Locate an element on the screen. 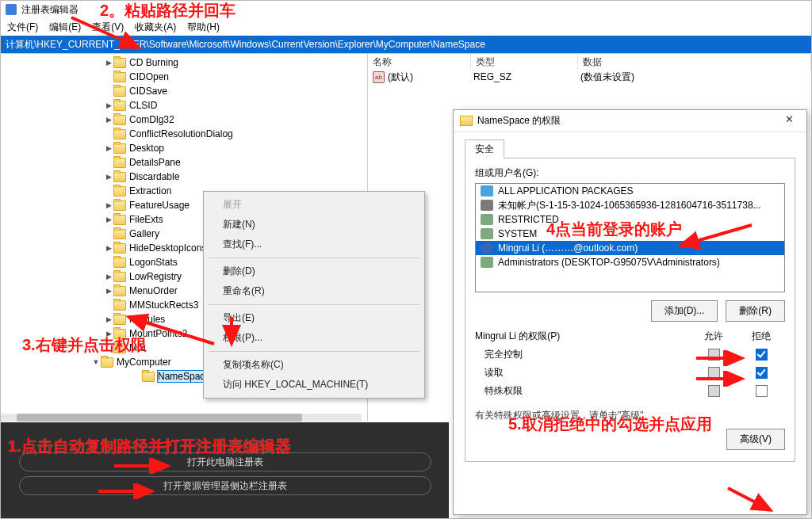 The height and width of the screenshot is (519, 812). ctx-delete: 删除(D) is located at coordinates (314, 271).